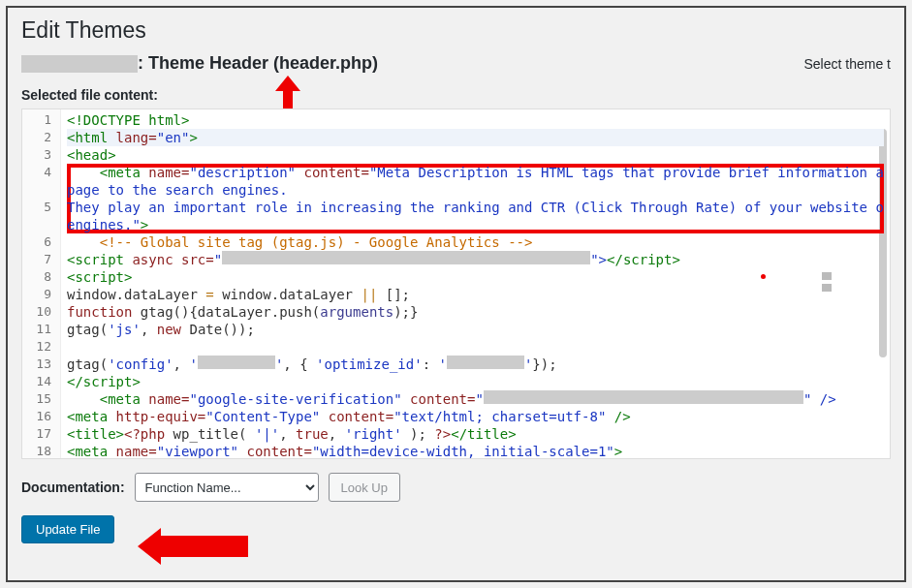  What do you see at coordinates (288, 92) in the screenshot?
I see `annotation-arrow-up-icon` at bounding box center [288, 92].